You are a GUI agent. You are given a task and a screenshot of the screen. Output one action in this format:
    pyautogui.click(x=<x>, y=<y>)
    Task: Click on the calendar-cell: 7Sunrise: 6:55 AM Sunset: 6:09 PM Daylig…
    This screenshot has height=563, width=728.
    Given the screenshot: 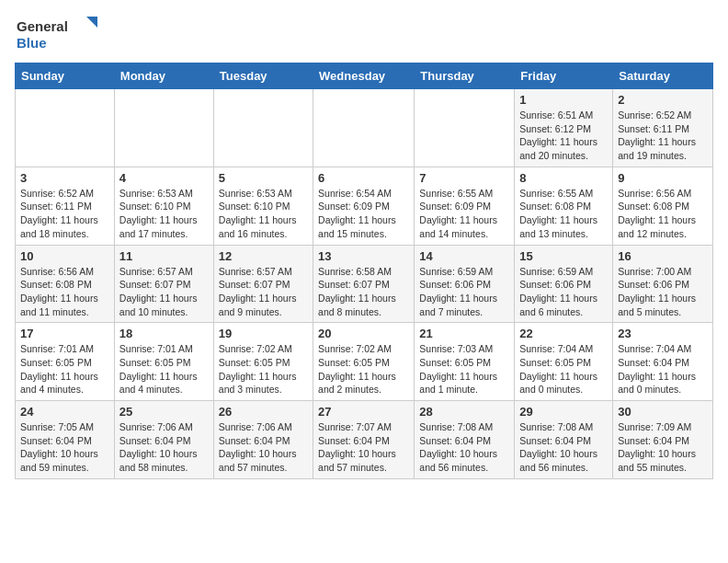 What is the action you would take?
    pyautogui.click(x=465, y=206)
    